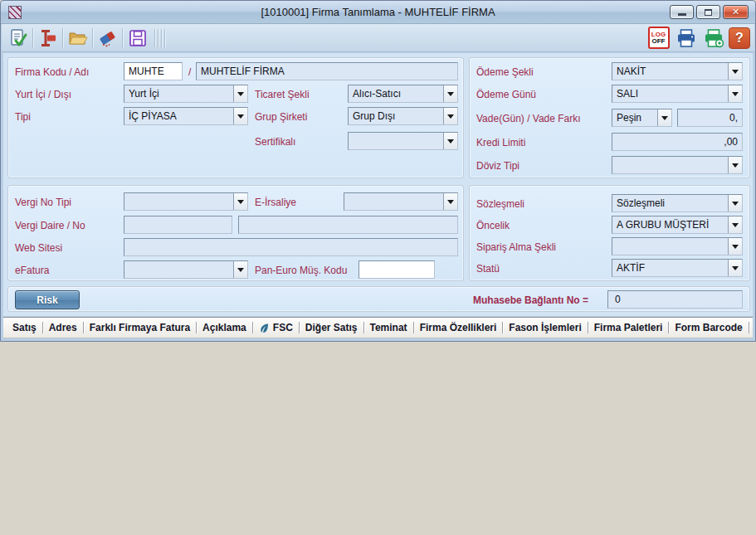  What do you see at coordinates (138, 38) in the screenshot?
I see `save-button` at bounding box center [138, 38].